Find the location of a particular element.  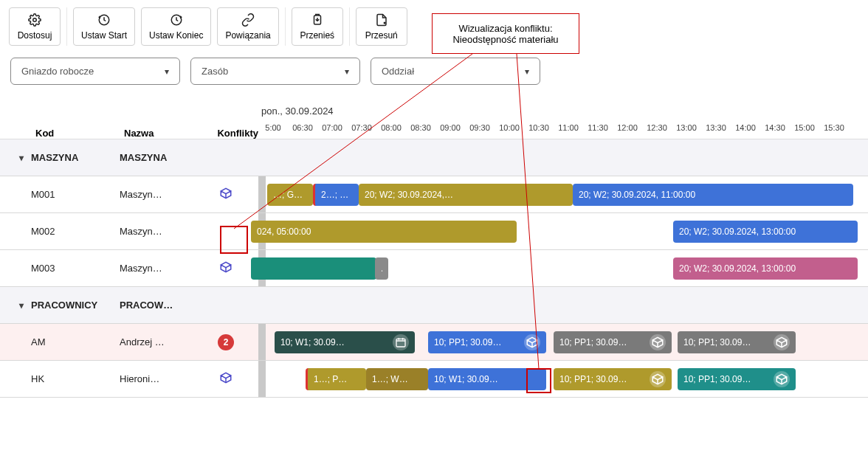

timeline-tick: 15:30 is located at coordinates (834, 128).